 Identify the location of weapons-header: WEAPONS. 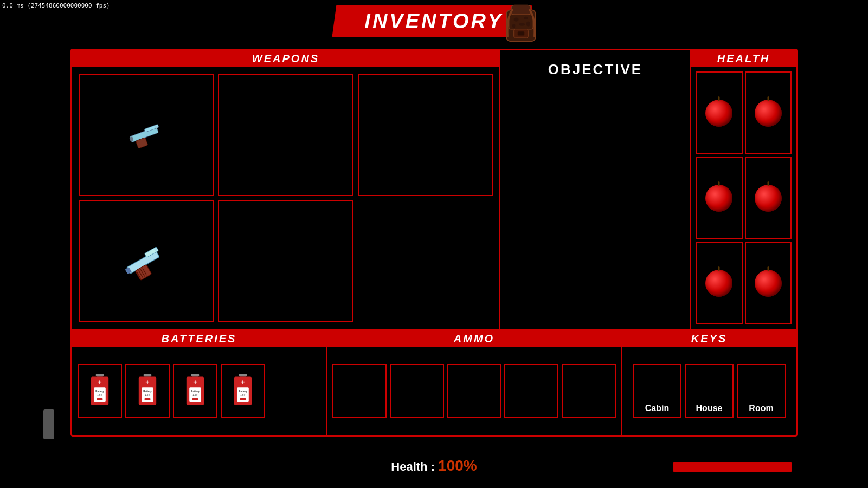
(286, 58).